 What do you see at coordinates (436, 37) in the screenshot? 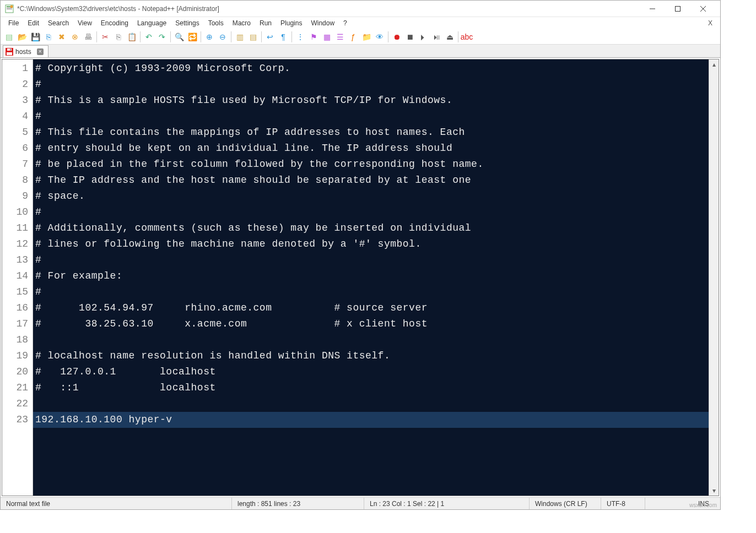
I see `play2-icon: ⏯` at bounding box center [436, 37].